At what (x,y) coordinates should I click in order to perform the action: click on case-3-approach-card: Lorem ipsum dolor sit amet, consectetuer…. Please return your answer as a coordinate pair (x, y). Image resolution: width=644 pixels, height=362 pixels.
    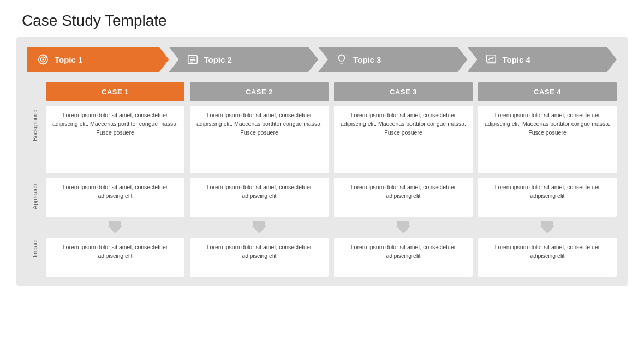
    Looking at the image, I should click on (403, 197).